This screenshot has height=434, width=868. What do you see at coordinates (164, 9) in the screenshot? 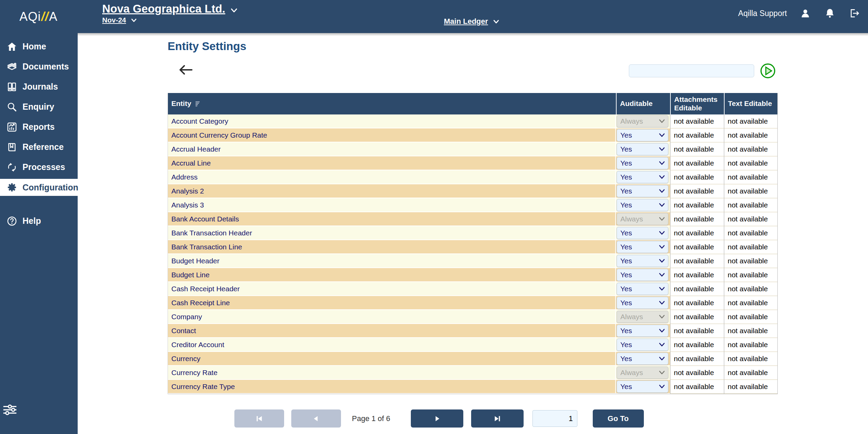
I see `company-selector: Nova Geographica Ltd.` at bounding box center [164, 9].